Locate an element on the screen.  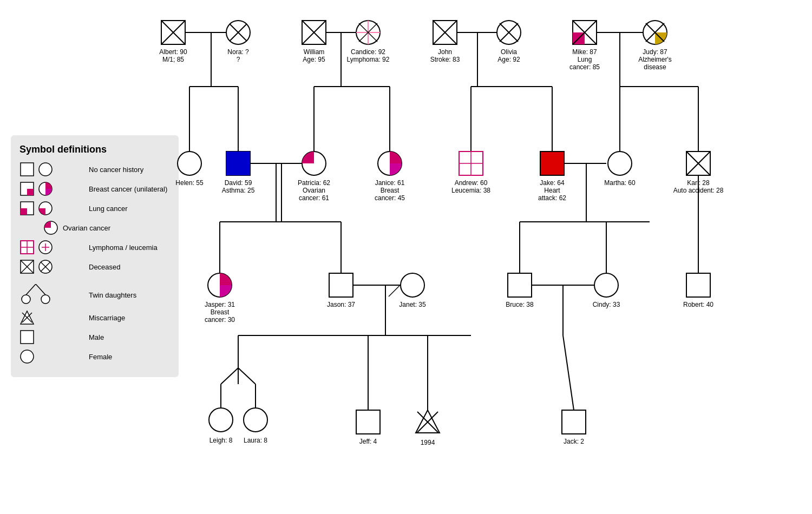
node-david: David: 59 Asthma: 25 is located at coordinates (238, 173).